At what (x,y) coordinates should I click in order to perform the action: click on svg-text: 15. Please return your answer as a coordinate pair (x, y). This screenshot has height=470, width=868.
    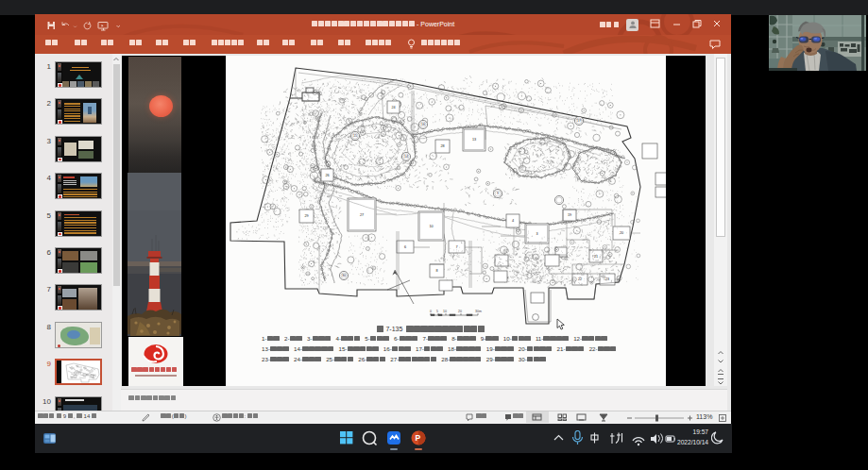
    Looking at the image, I should click on (355, 136).